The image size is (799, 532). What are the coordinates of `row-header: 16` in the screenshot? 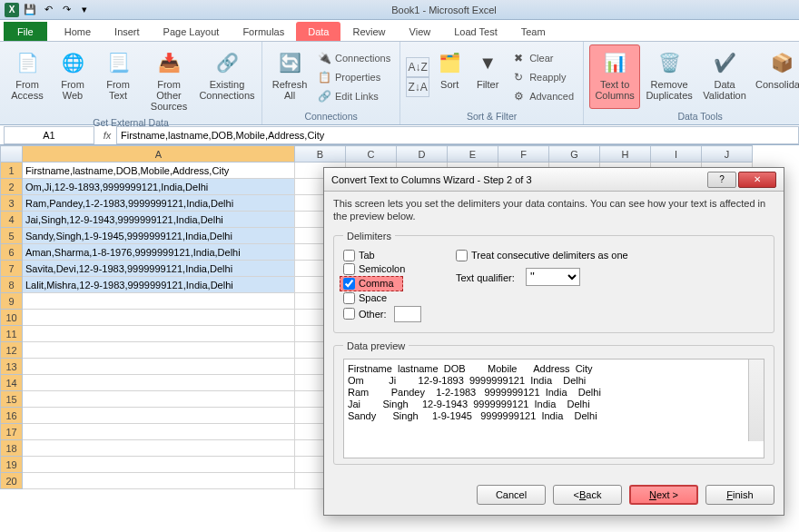 It's located at (12, 416).